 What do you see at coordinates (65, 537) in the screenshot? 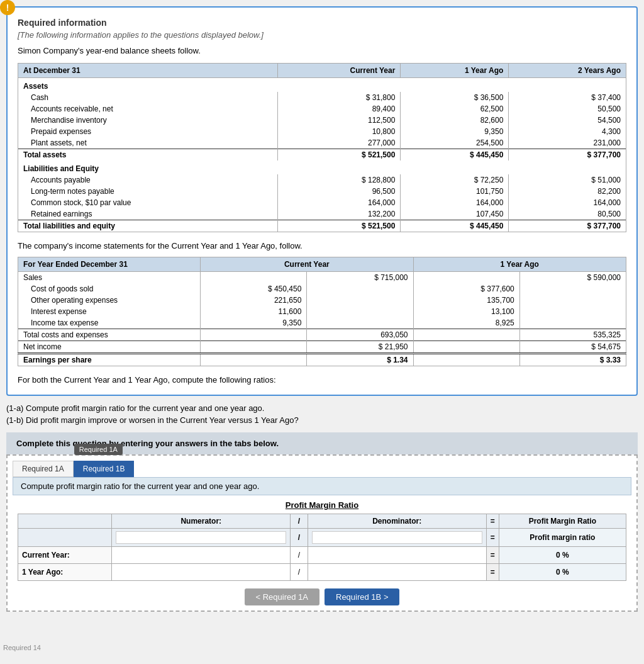
I see `pm-subh-empty` at bounding box center [65, 537].